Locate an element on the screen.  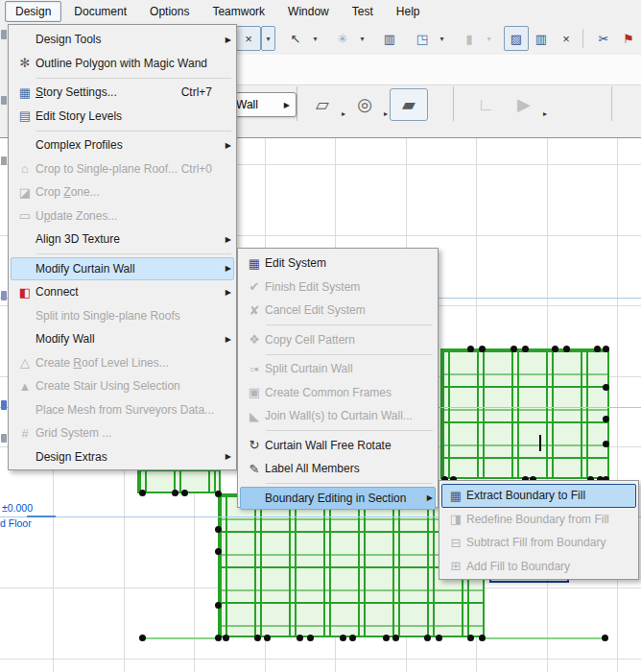
menubar-item-document: Document is located at coordinates (100, 12).